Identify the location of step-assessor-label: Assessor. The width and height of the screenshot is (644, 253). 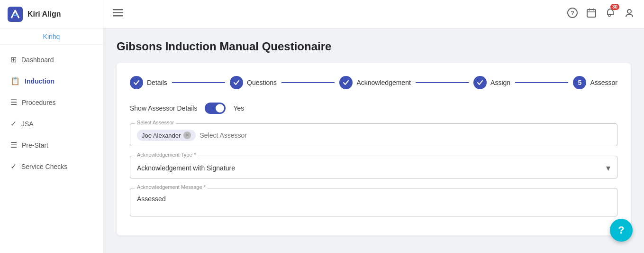
(604, 83).